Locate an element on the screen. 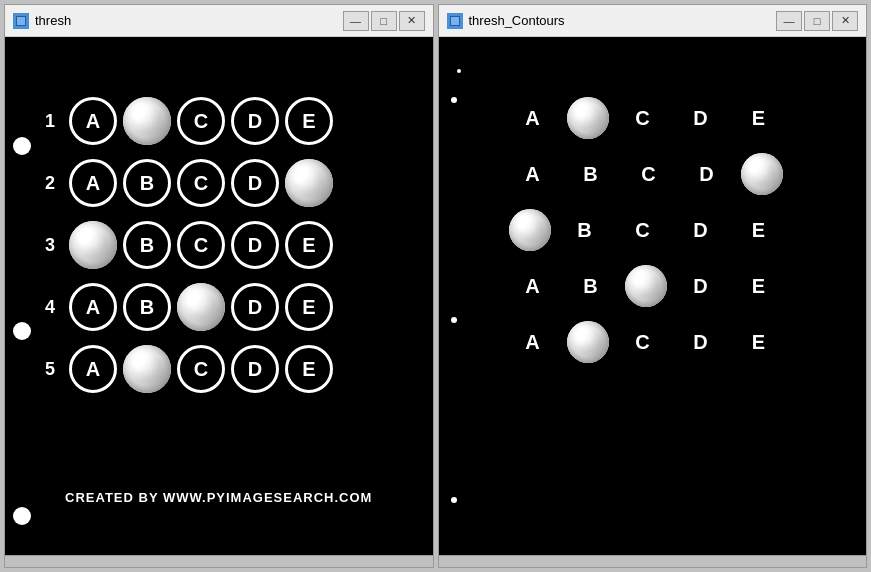 The width and height of the screenshot is (871, 572). row-1-label: 1 is located at coordinates (54, 122).